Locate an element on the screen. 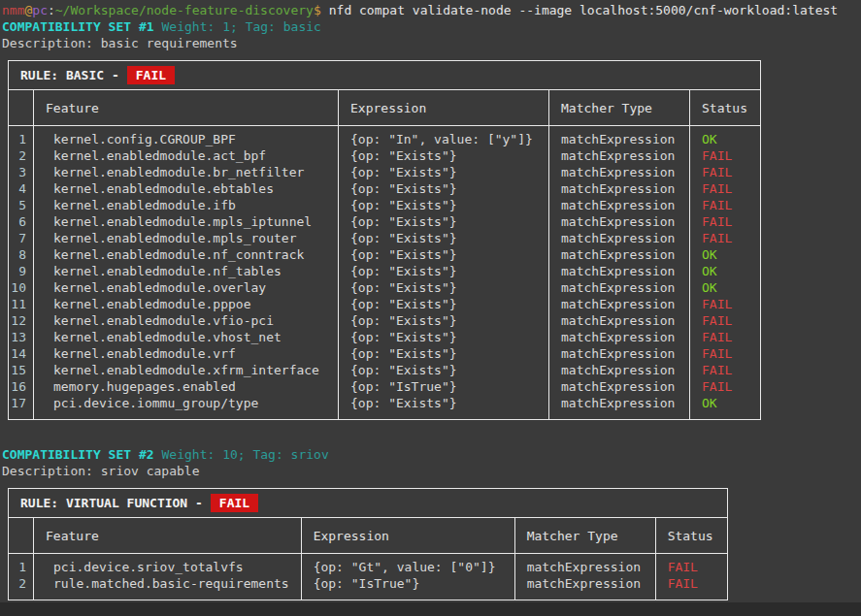  col-header-row-number is located at coordinates (21, 109).